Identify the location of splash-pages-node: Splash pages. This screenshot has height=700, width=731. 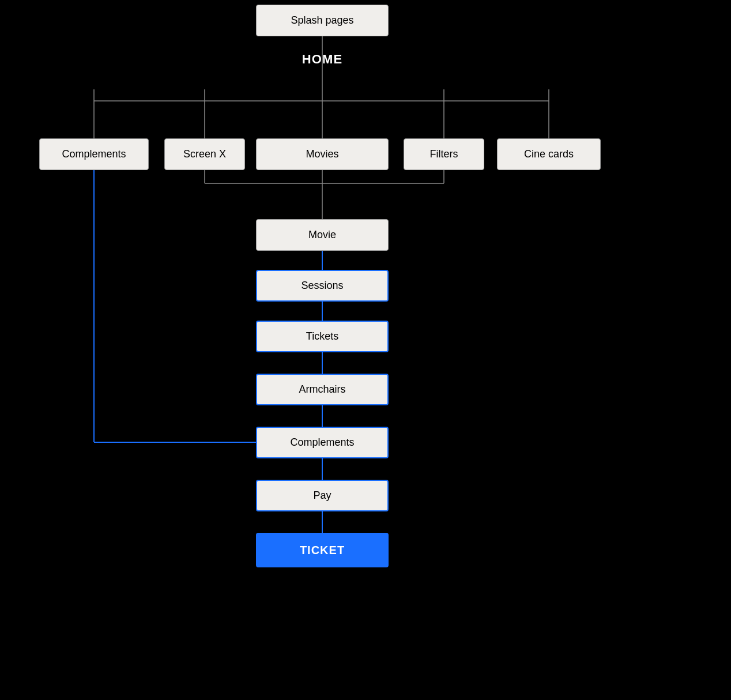
(322, 21).